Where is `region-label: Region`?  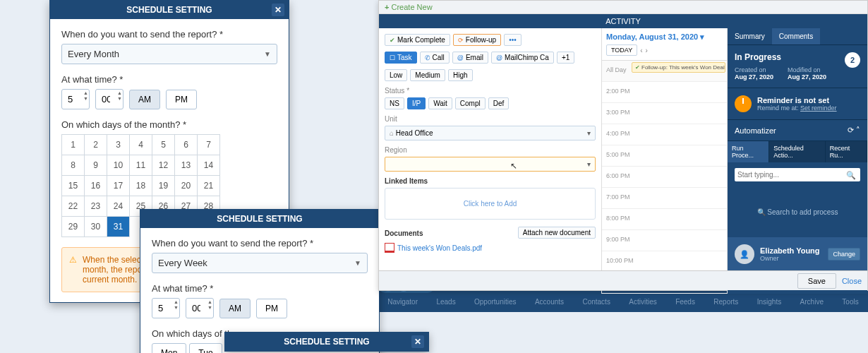
region-label: Region is located at coordinates (490, 150).